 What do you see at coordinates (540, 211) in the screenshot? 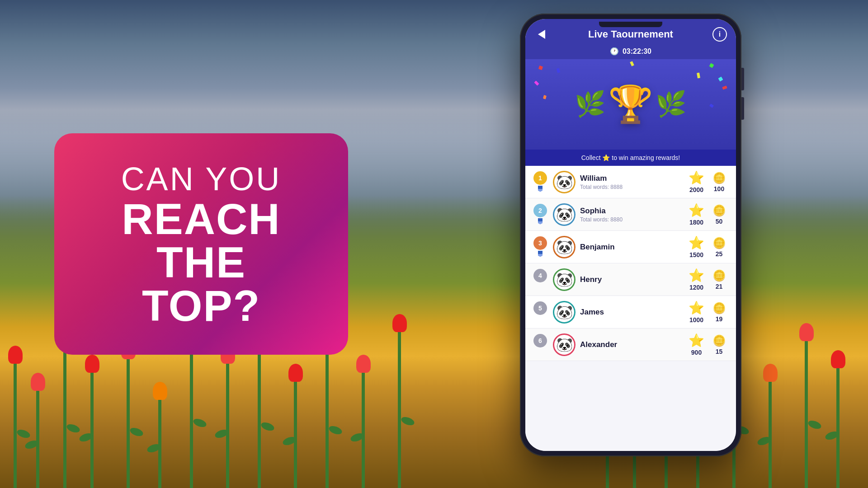
I see `rank-number: 2` at bounding box center [540, 211].